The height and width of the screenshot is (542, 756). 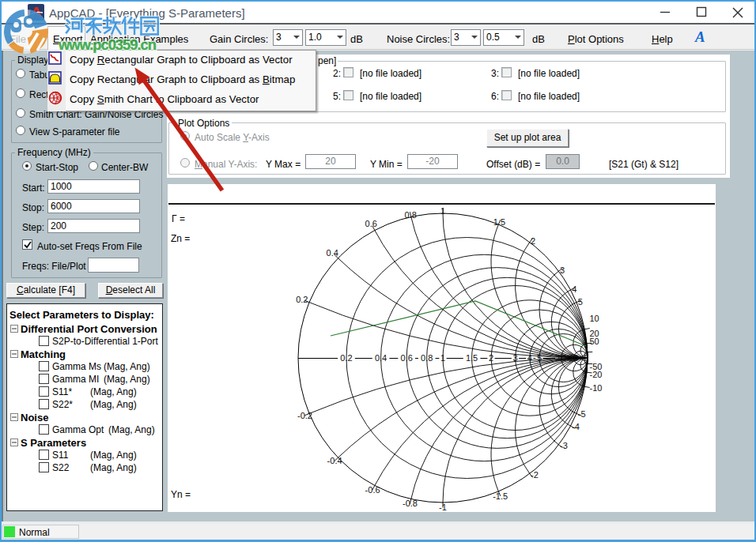 I want to click on svg-text: -10, so click(x=596, y=388).